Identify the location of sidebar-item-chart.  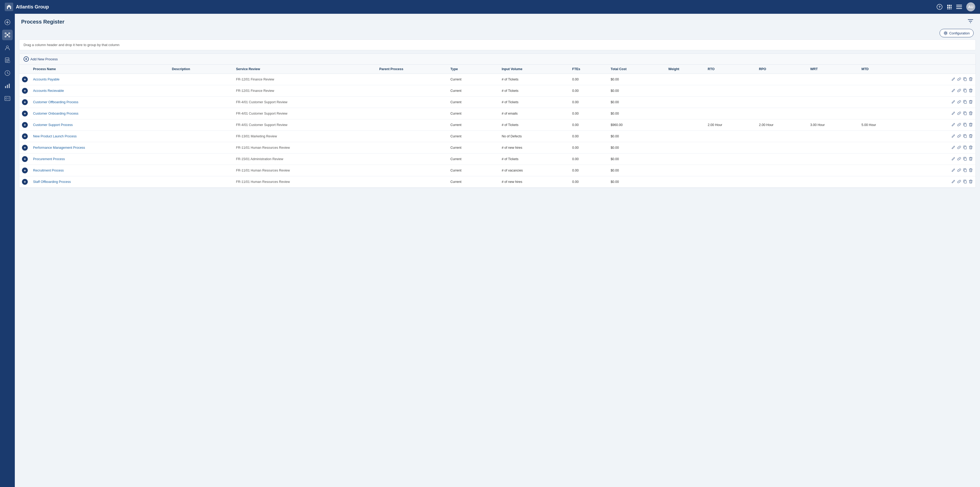
(8, 86).